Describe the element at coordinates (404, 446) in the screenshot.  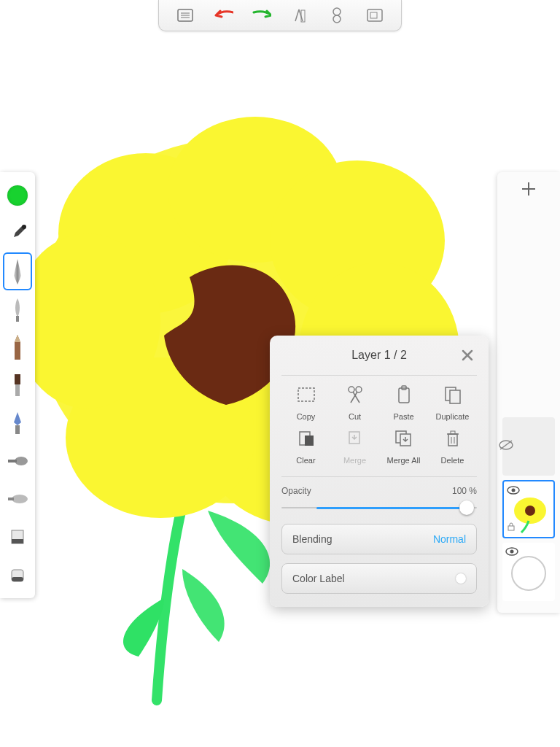
I see `merge-all-button: Merge All` at that location.